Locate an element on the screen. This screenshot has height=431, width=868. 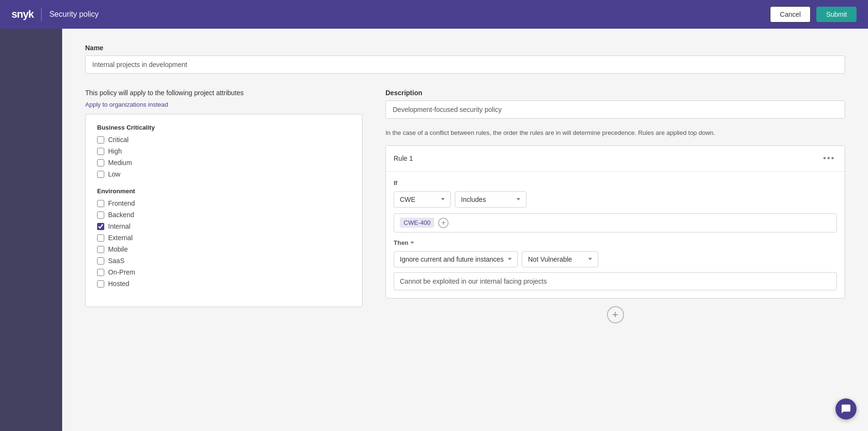
header-divider is located at coordinates (41, 14).